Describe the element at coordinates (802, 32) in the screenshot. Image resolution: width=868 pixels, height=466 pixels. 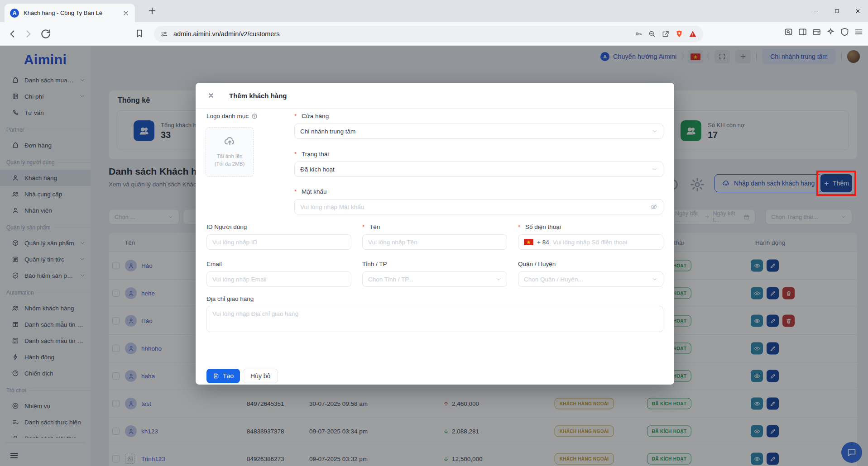
I see `sidebar-toggle-icon` at that location.